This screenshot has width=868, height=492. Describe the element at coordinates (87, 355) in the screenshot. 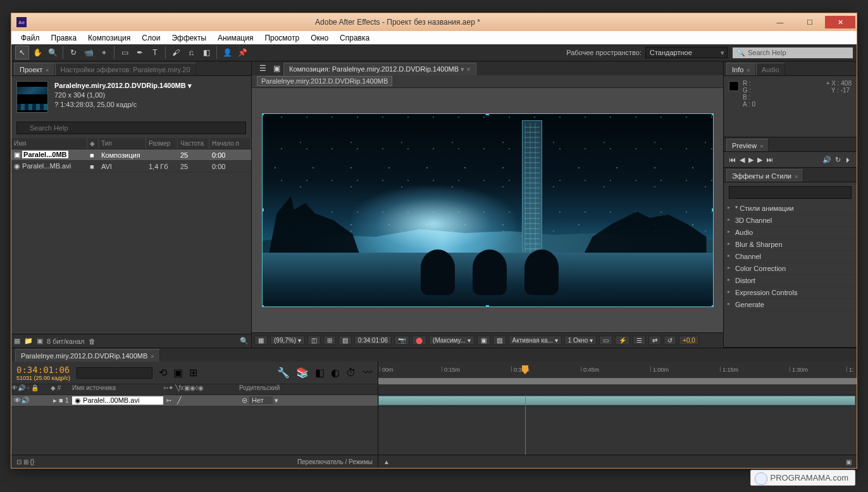

I see `tab-timeline: Paralelnye.miry.2012.D.DVDRip.1400MB×` at that location.